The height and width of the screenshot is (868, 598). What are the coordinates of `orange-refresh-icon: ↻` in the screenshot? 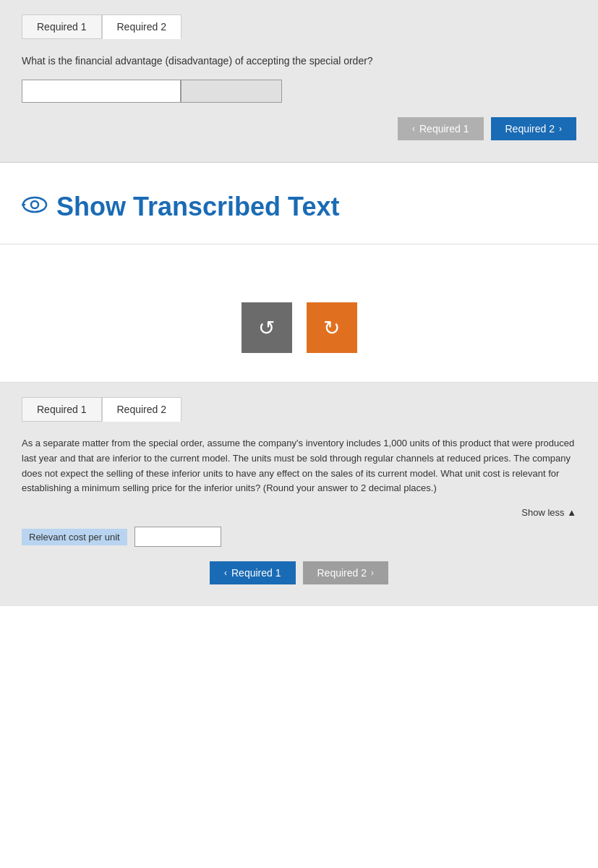 It's located at (331, 328).